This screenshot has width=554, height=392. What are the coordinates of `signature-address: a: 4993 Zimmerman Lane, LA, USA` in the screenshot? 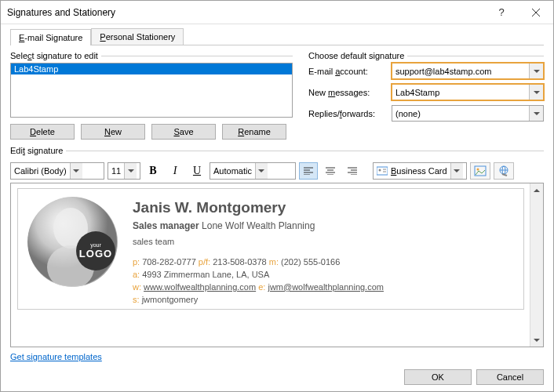 It's located at (258, 275).